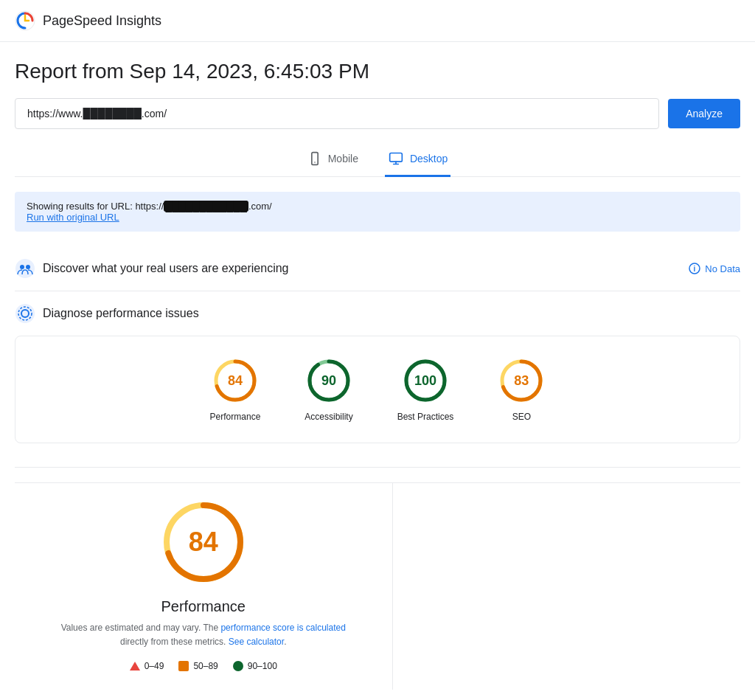  Describe the element at coordinates (102, 21) in the screenshot. I see `app-title: PageSpeed Insights` at that location.